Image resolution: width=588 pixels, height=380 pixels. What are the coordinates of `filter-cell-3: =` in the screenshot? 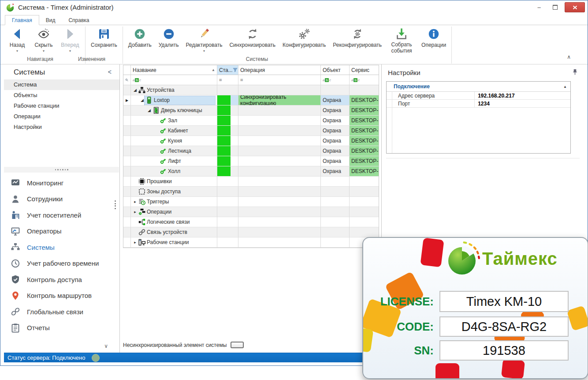 It's located at (279, 80).